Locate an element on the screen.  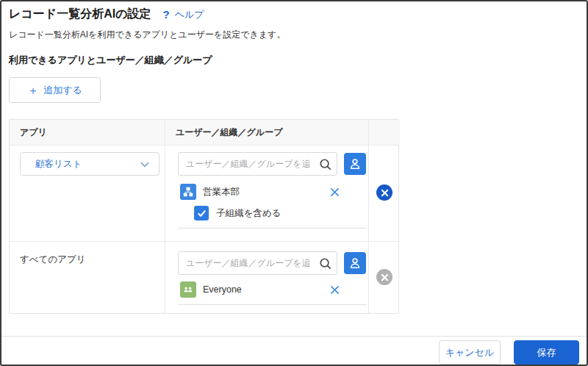
everyone-icon is located at coordinates (188, 290).